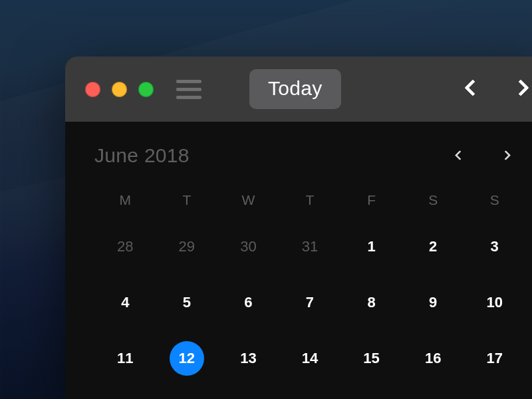 The image size is (532, 399). Describe the element at coordinates (371, 200) in the screenshot. I see `weekday-header: F` at that location.